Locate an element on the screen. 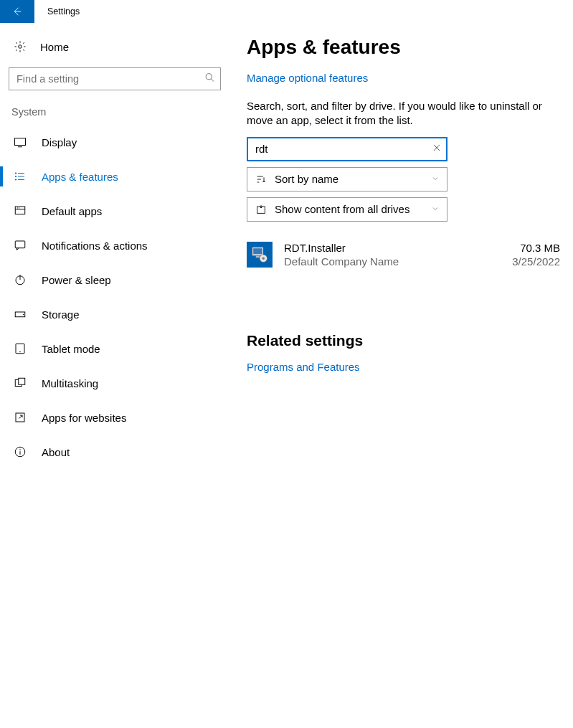  arrow-left-icon is located at coordinates (17, 11).